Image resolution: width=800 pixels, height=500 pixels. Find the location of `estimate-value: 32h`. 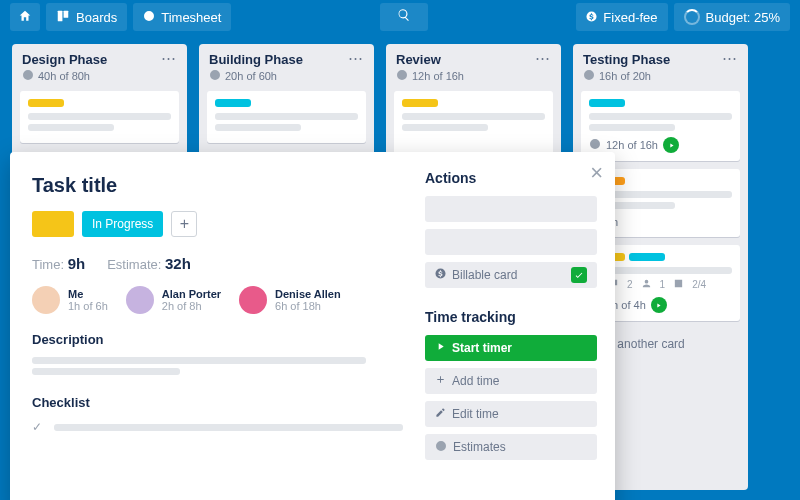

estimate-value: 32h is located at coordinates (178, 264).